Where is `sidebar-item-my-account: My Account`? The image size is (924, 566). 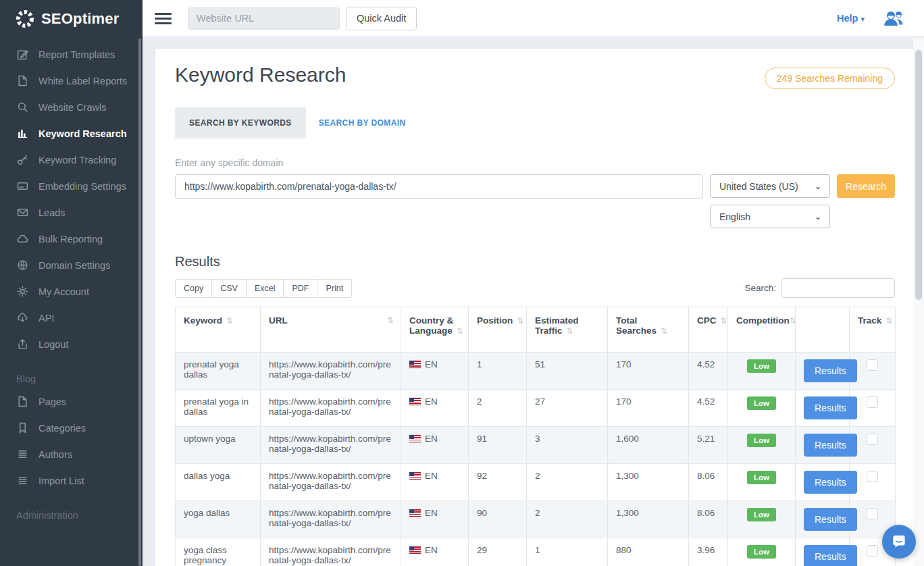 sidebar-item-my-account: My Account is located at coordinates (72, 292).